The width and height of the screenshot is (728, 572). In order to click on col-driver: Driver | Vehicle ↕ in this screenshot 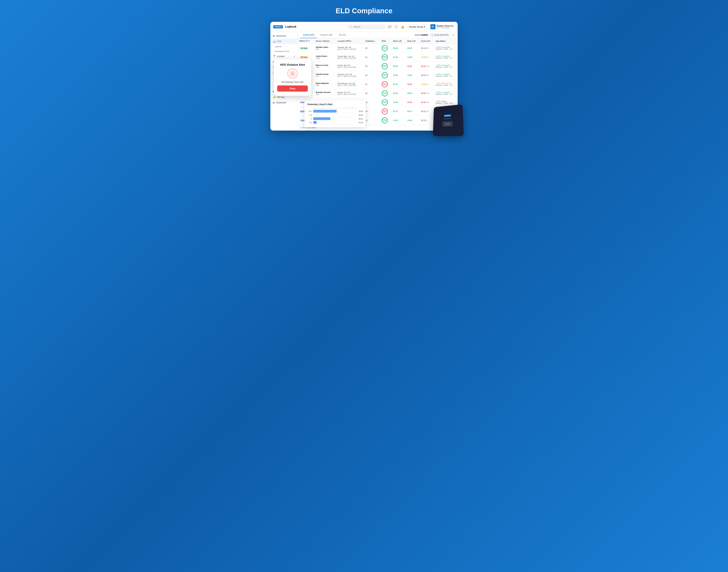, I will do `click(325, 41)`.